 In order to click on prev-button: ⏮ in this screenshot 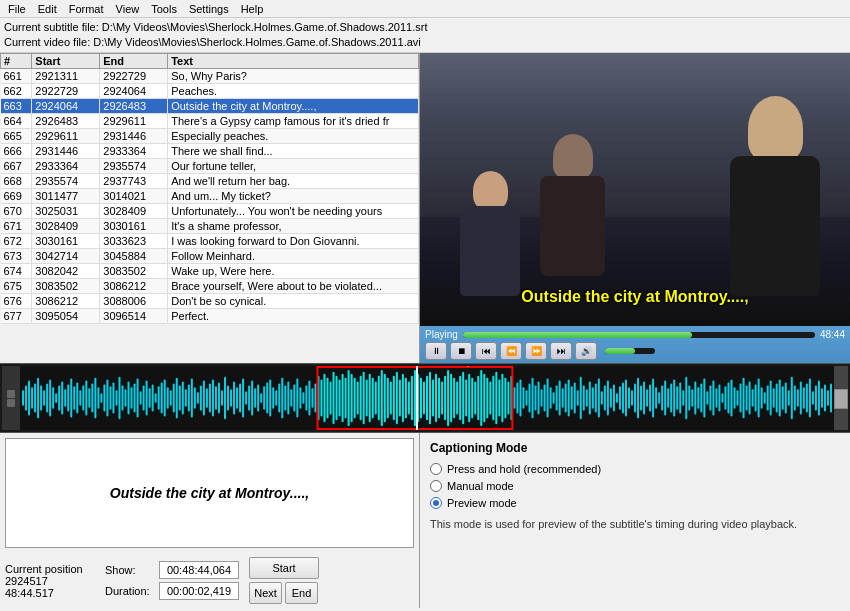, I will do `click(486, 351)`.